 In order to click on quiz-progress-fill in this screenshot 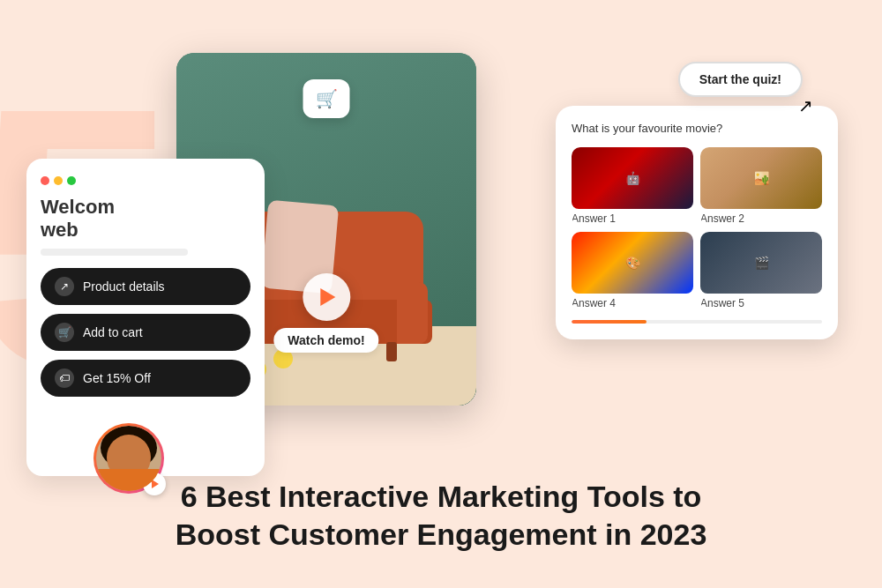, I will do `click(609, 322)`.